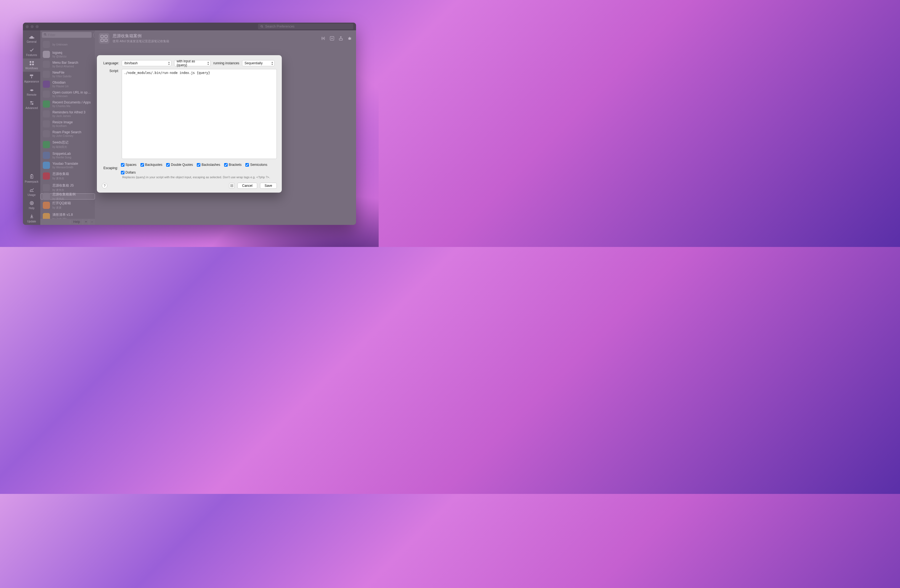 This screenshot has width=900, height=588. I want to click on search-placeholder: Search Preferences, so click(280, 26).